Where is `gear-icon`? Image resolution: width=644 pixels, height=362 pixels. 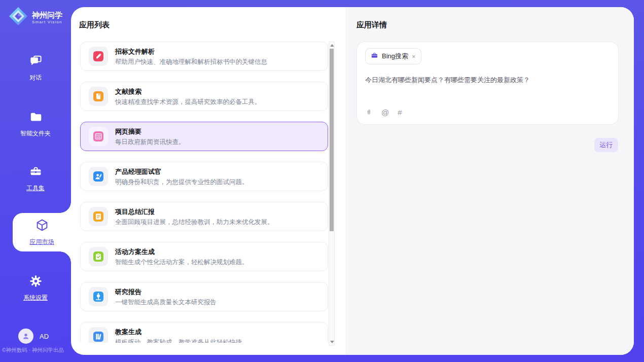
gear-icon is located at coordinates (35, 282).